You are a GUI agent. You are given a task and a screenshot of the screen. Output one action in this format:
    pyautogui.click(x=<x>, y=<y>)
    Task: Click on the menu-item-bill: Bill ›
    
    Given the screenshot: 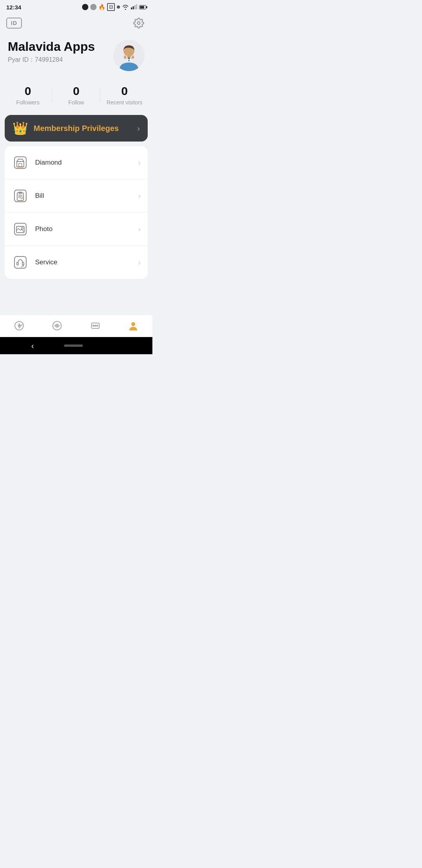 What is the action you would take?
    pyautogui.click(x=76, y=196)
    